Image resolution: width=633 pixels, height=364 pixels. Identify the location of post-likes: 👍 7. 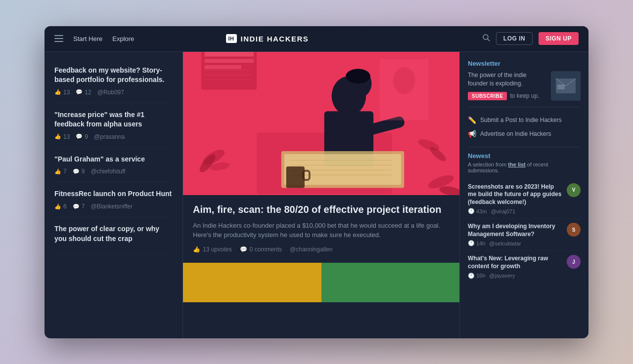
(60, 171).